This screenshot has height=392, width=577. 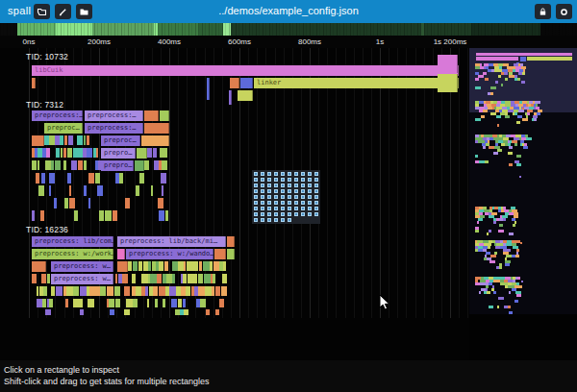 What do you see at coordinates (564, 12) in the screenshot?
I see `settings-button` at bounding box center [564, 12].